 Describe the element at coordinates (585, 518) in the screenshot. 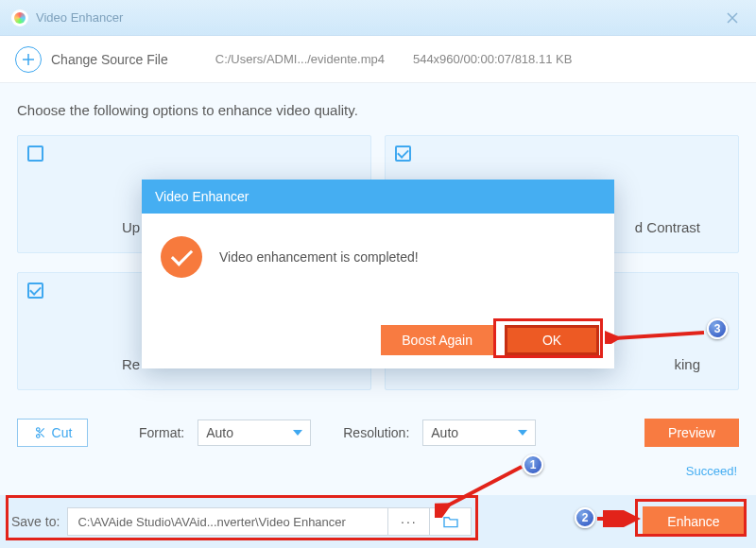

I see `annotation-badge-2: 2` at that location.